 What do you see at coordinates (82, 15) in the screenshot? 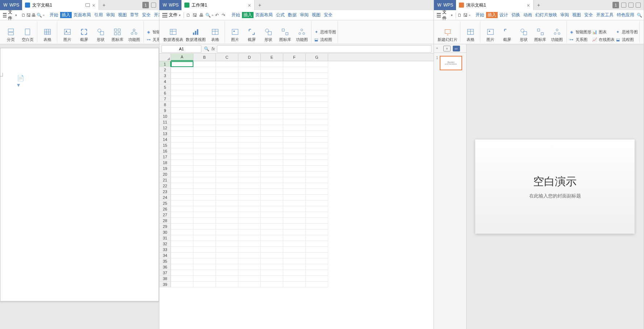
I see `tab-pagelayout: 页面布局` at bounding box center [82, 15].